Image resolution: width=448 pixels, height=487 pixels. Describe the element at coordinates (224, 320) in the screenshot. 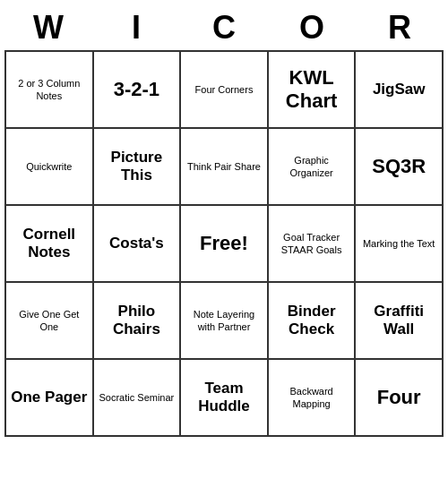

I see `cell-text-r3-c2: Note Layering with Partner` at that location.